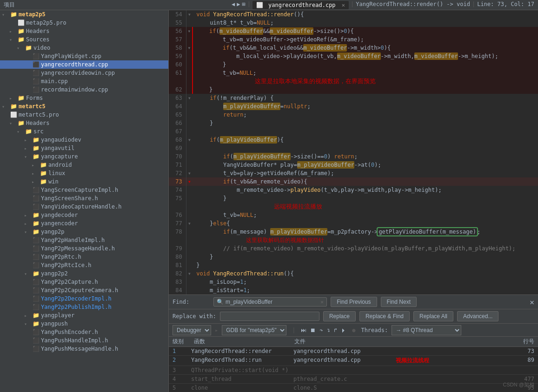 The width and height of the screenshot is (538, 392). I want to click on replace-button: Replace, so click(339, 316).